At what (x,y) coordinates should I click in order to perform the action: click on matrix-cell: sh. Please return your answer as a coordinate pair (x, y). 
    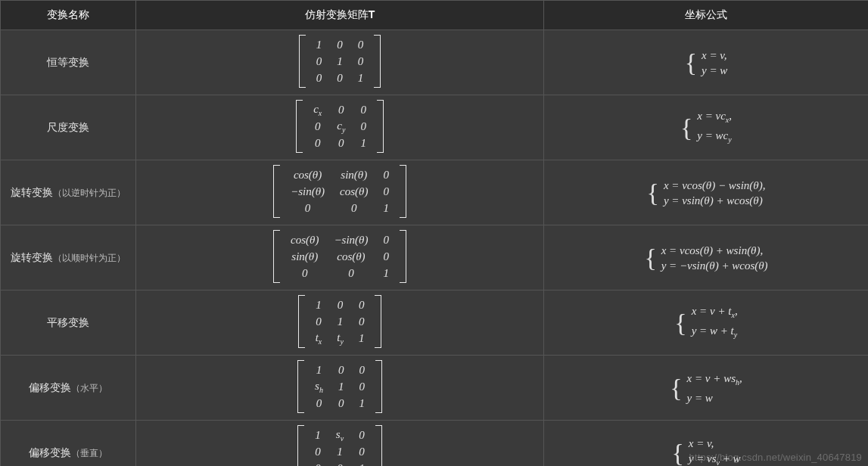
    Looking at the image, I should click on (319, 387).